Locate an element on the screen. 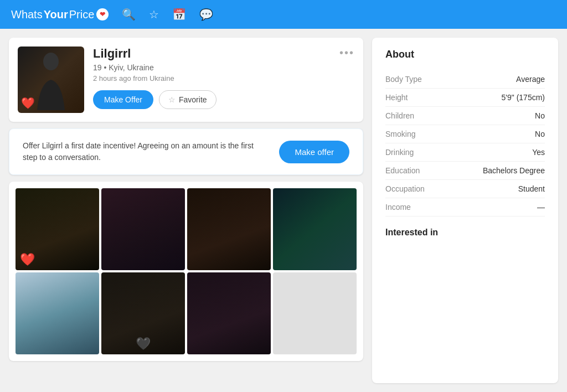  profile-age: 19 is located at coordinates (97, 68).